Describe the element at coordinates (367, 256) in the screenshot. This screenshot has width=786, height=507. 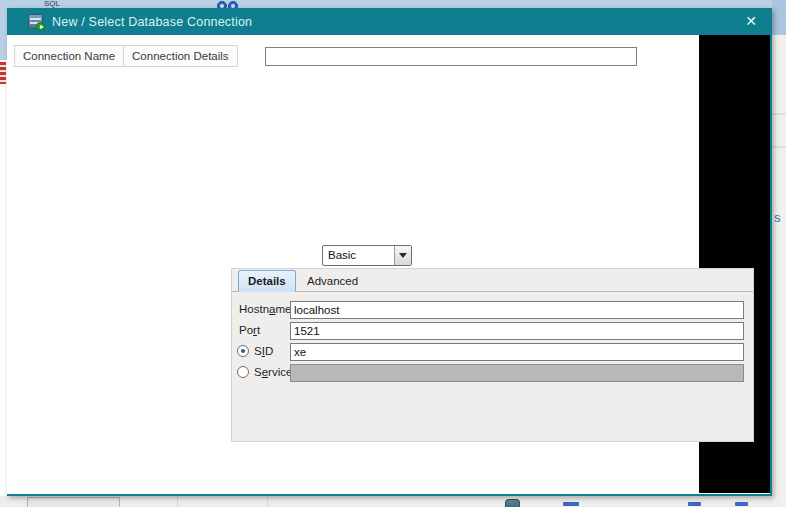
I see `connection-type-dropdown: Basic` at that location.